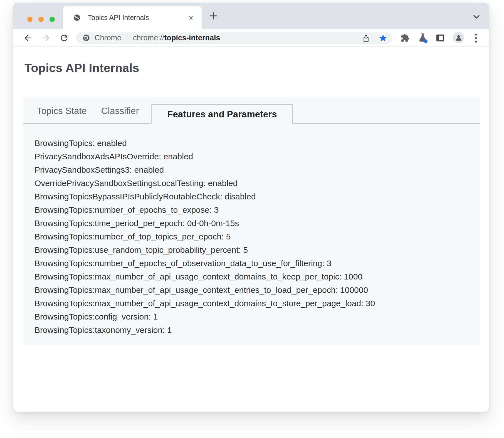 This screenshot has height=438, width=504. What do you see at coordinates (108, 38) in the screenshot?
I see `origin-chip-label: Chrome` at bounding box center [108, 38].